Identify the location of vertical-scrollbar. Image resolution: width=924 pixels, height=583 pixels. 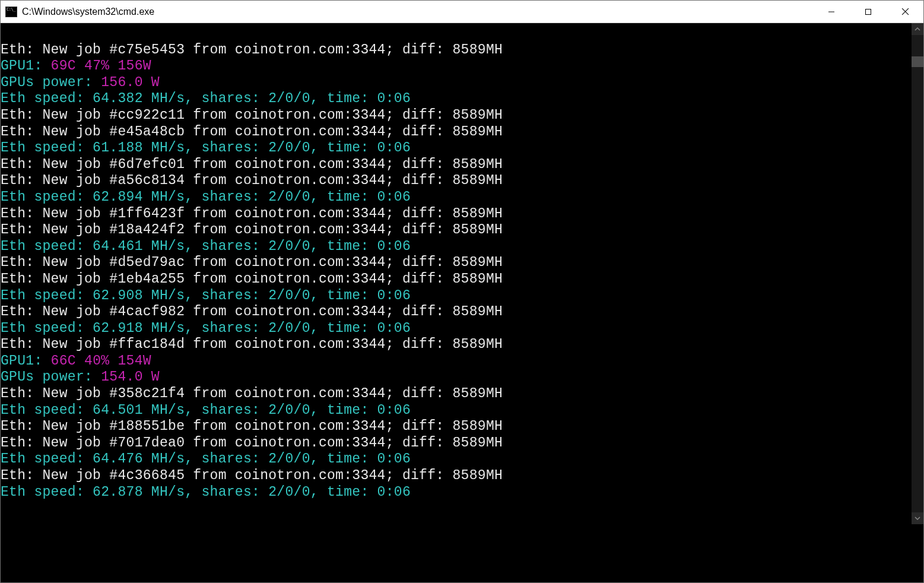
(917, 274).